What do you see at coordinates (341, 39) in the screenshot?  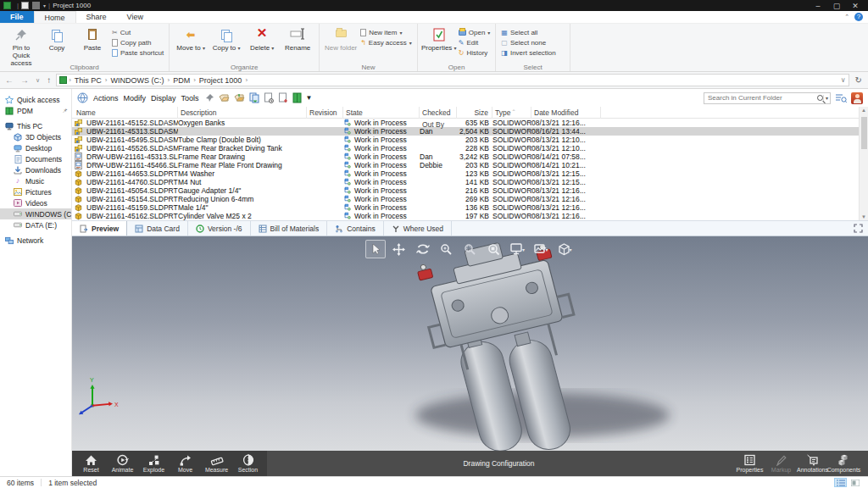 I see `new-folder-button: New folder` at bounding box center [341, 39].